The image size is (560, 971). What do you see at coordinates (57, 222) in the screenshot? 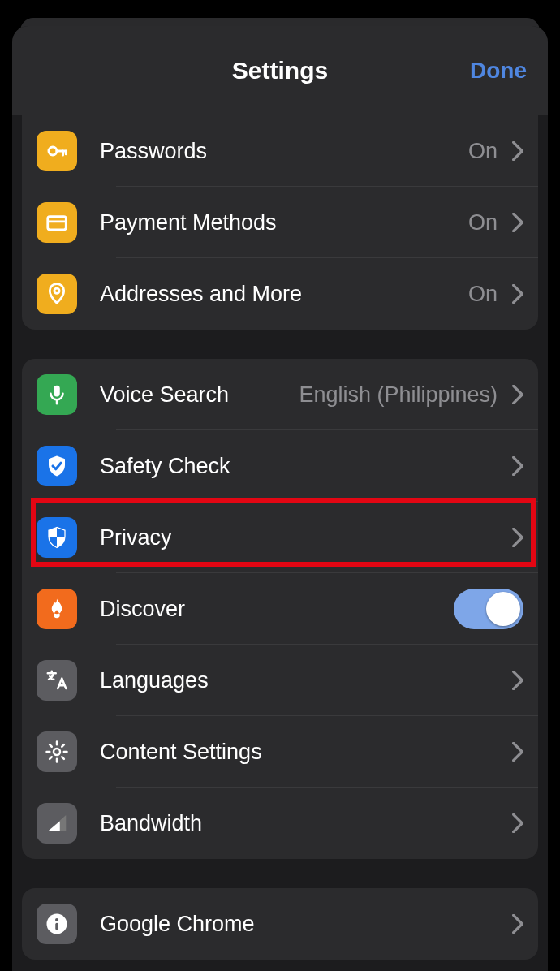
I see `credit-card-icon` at bounding box center [57, 222].